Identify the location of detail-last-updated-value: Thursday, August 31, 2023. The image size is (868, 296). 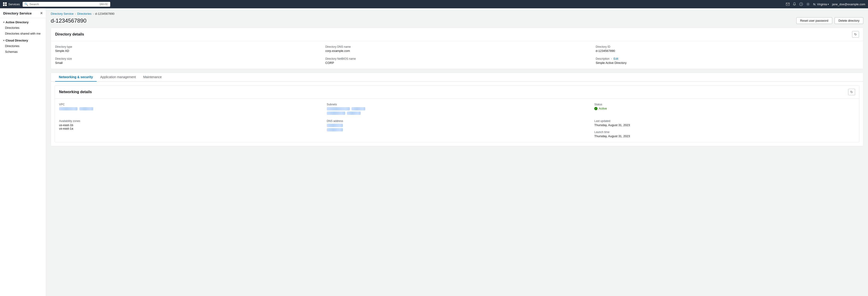
(725, 125).